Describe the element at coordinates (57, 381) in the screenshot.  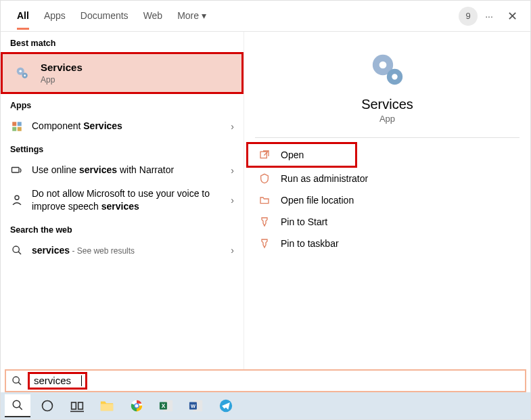
I see `search-input-highlight` at that location.